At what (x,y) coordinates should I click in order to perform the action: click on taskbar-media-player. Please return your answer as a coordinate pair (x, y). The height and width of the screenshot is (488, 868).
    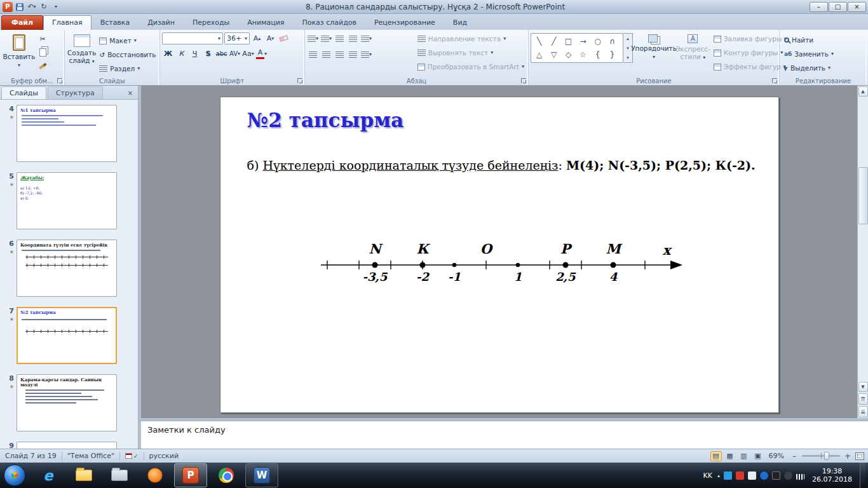
    Looking at the image, I should click on (155, 475).